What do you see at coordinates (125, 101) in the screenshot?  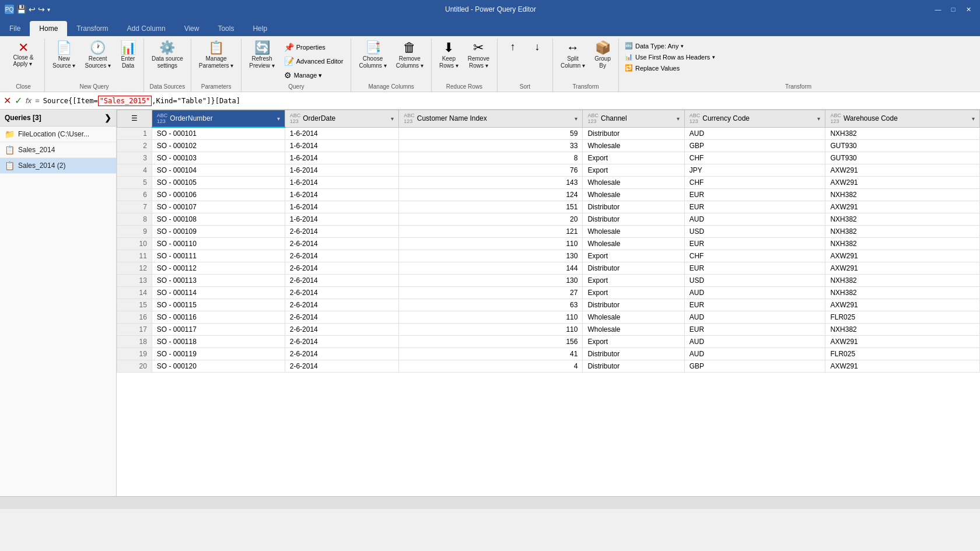 I see `formula-highlight: "Sales_2015"` at bounding box center [125, 101].